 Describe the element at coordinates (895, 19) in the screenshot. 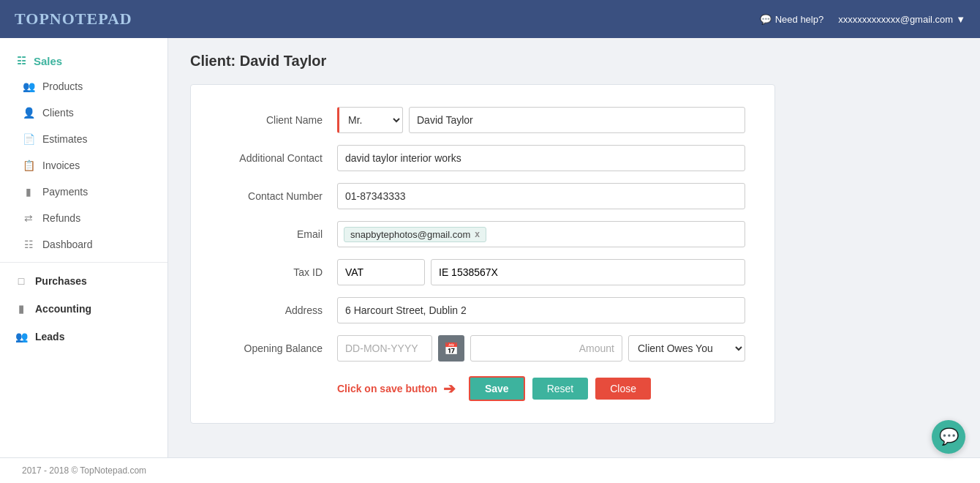

I see `user-email-text: xxxxxxxxxxxxx@gmail.com` at that location.